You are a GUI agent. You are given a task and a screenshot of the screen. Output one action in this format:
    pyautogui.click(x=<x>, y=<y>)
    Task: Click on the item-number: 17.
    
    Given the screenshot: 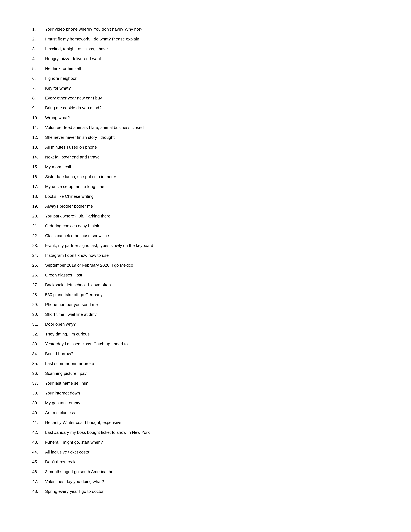 What is the action you would take?
    pyautogui.click(x=38, y=187)
    